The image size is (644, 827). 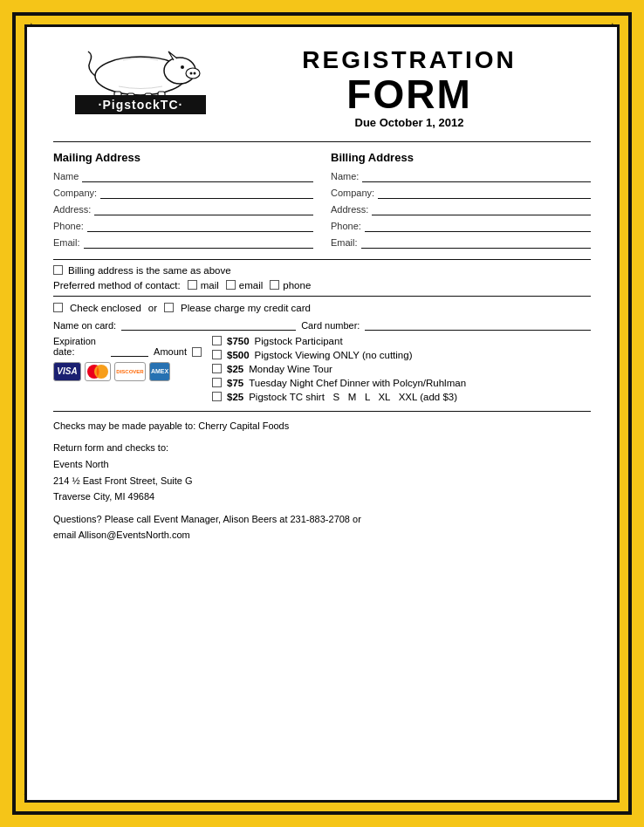 I want to click on preferred-label: Preferred method of contact:, so click(x=117, y=285).